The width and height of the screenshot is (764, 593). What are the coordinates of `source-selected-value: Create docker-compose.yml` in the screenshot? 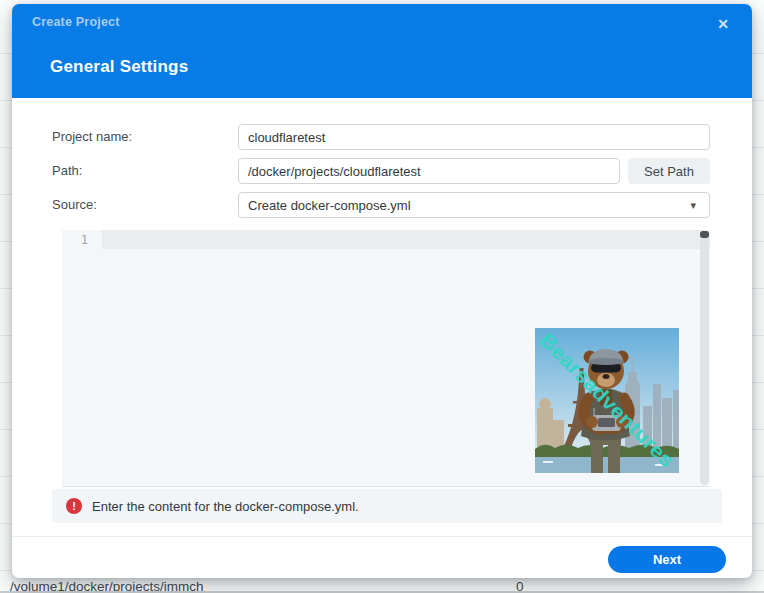 It's located at (469, 206).